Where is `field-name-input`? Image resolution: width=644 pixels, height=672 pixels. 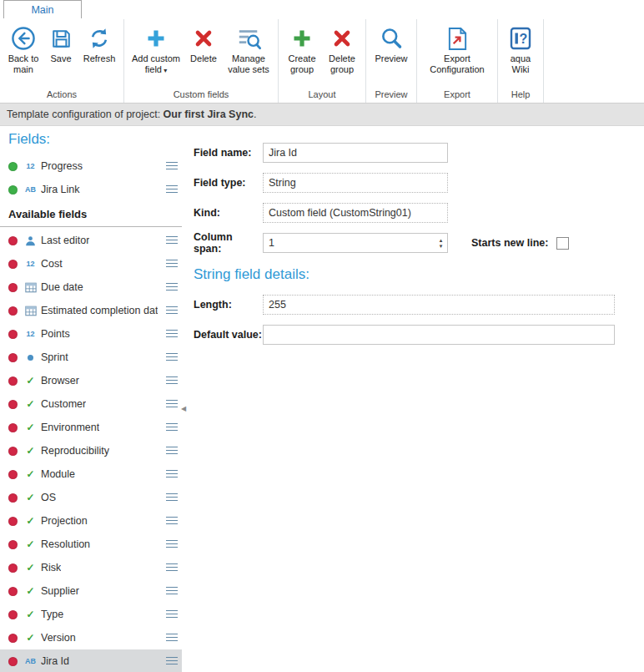
field-name-input is located at coordinates (355, 153).